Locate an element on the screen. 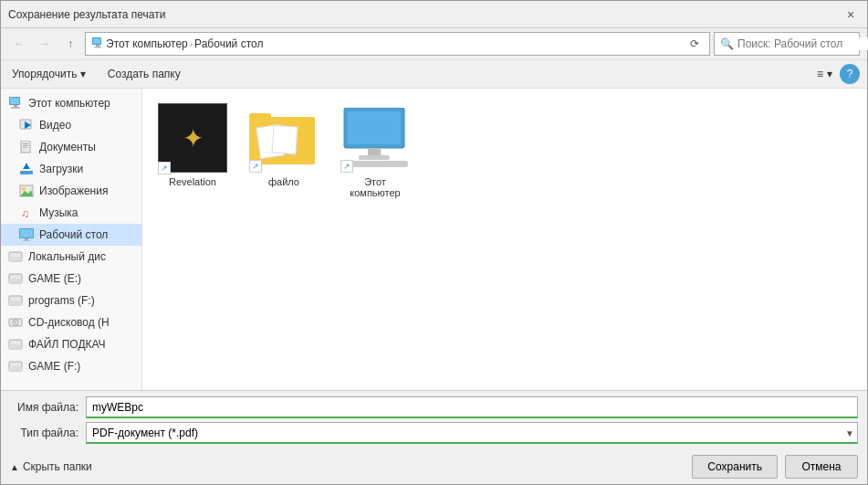 The width and height of the screenshot is (868, 485). sidebar-item-images: Изображения is located at coordinates (71, 191).